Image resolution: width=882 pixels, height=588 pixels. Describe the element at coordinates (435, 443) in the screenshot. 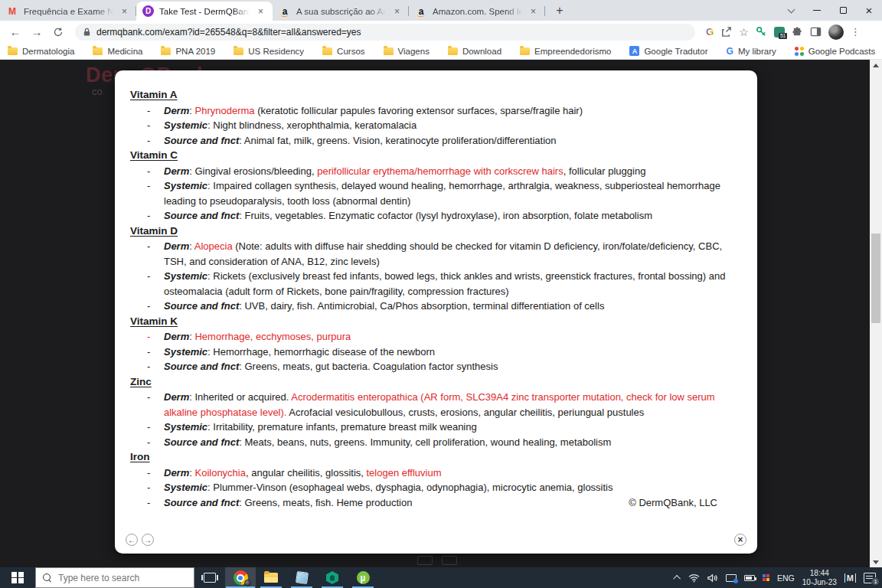

I see `bullet-row: -Source and fnct: Meats, beans, nuts, gr…` at that location.